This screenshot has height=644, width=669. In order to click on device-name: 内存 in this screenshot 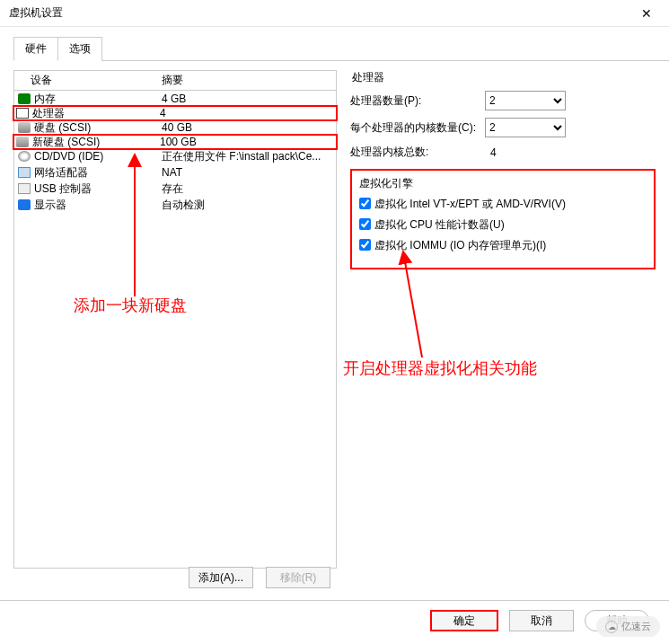, I will do `click(45, 99)`.